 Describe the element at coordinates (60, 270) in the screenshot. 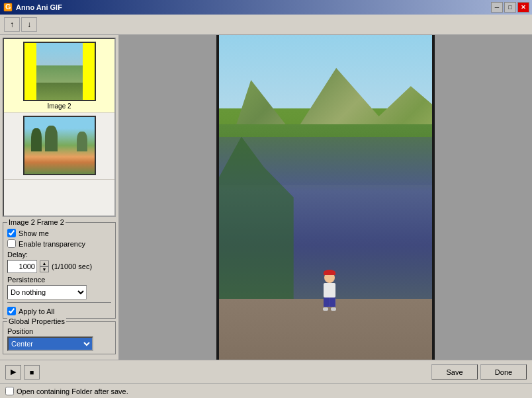

I see `frame-properties-group: Image 2 Frame 2 Show me Enable transpare…` at that location.